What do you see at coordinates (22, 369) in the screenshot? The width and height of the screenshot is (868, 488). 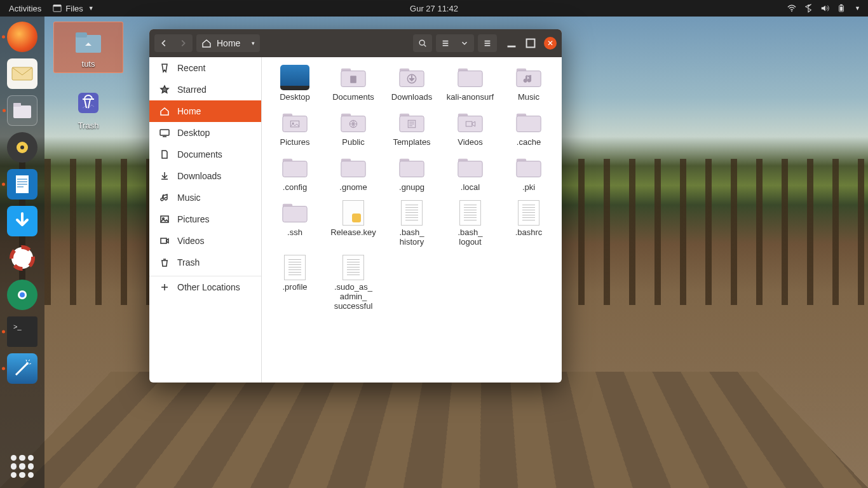 I see `dock-screenshot` at bounding box center [22, 369].